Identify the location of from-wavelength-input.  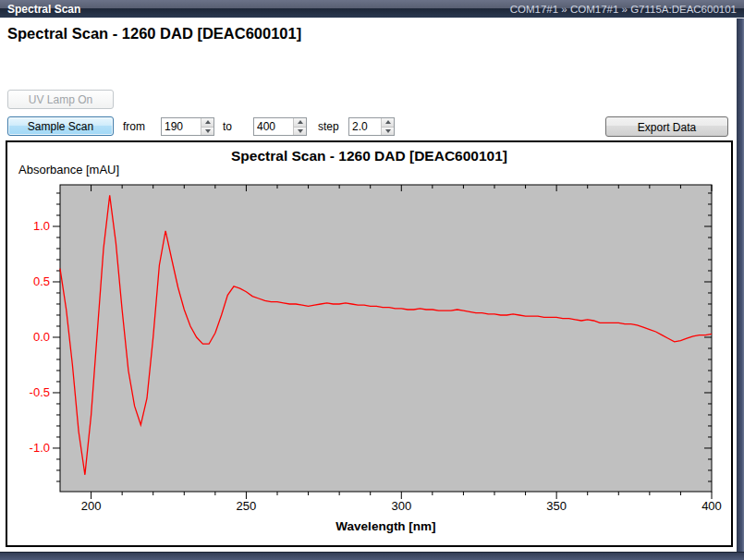
(181, 127).